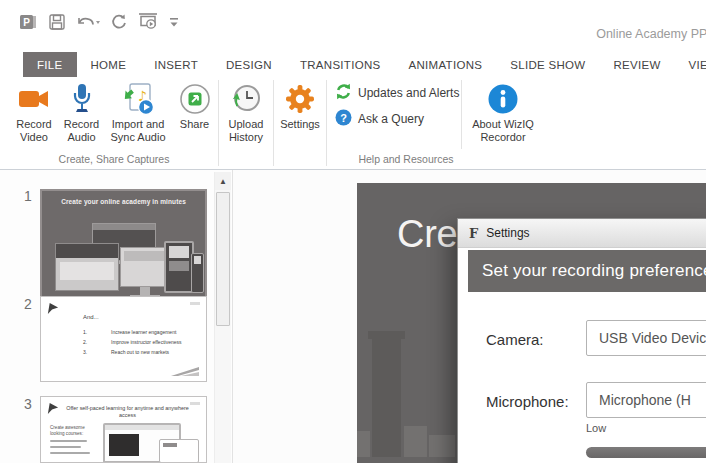 Image resolution: width=706 pixels, height=463 pixels. What do you see at coordinates (300, 99) in the screenshot?
I see `gear-icon` at bounding box center [300, 99].